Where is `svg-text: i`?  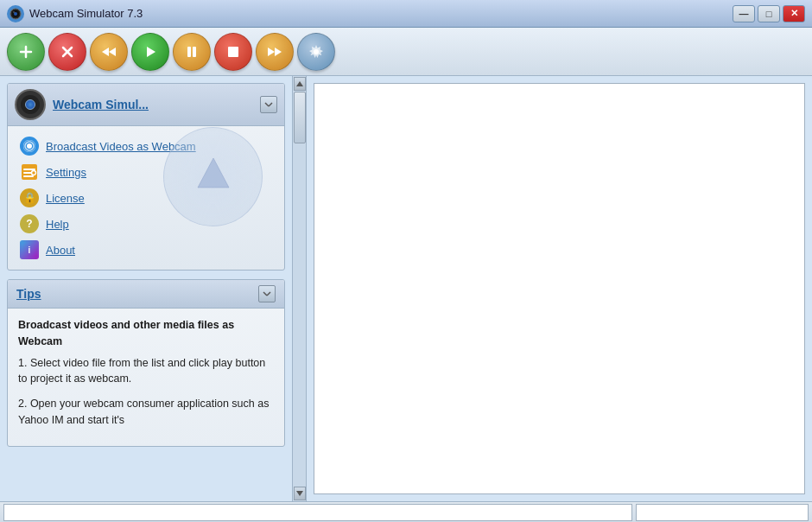 svg-text: i is located at coordinates (29, 251).